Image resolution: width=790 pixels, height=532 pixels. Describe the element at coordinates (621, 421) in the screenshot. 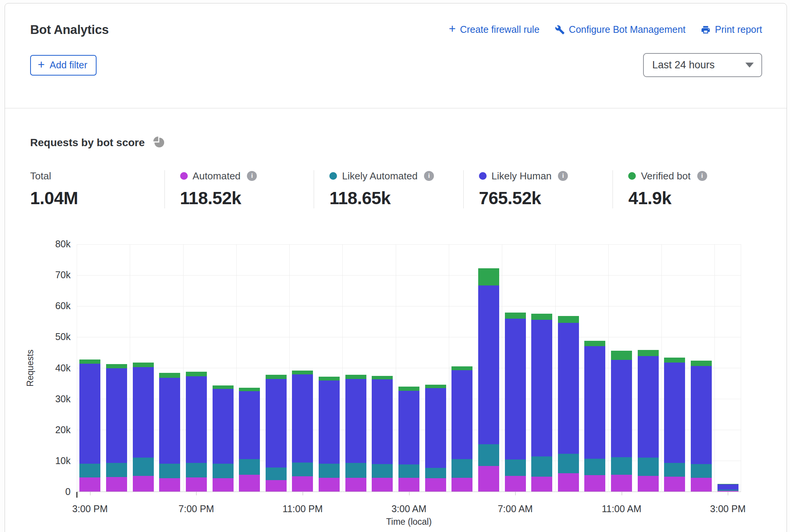

I see `bar-1100am` at that location.